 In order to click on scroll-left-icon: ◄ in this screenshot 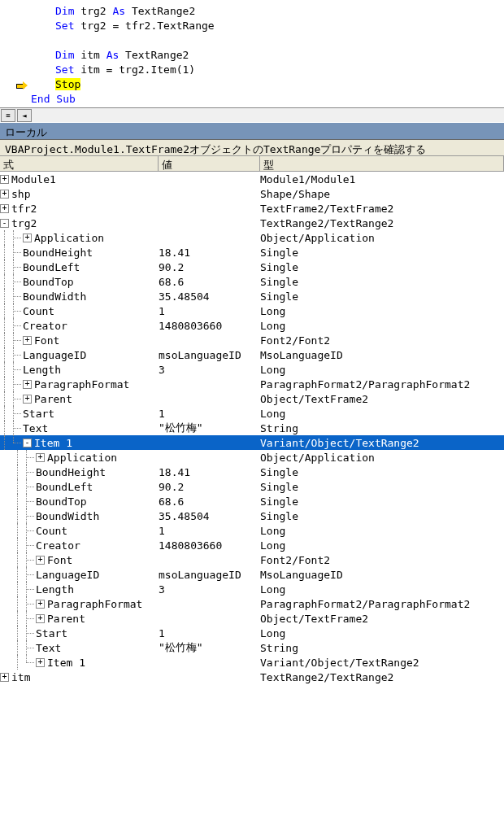, I will do `click(24, 116)`.